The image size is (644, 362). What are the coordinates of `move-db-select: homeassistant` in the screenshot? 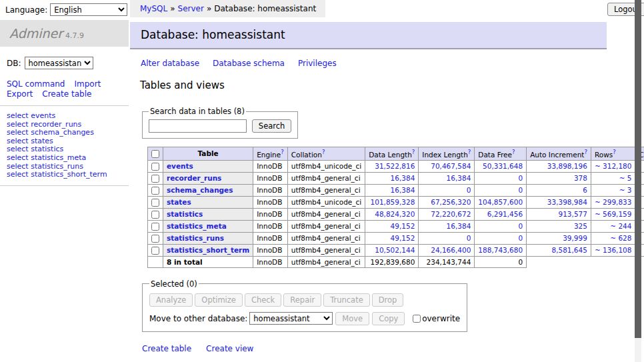 It's located at (291, 319).